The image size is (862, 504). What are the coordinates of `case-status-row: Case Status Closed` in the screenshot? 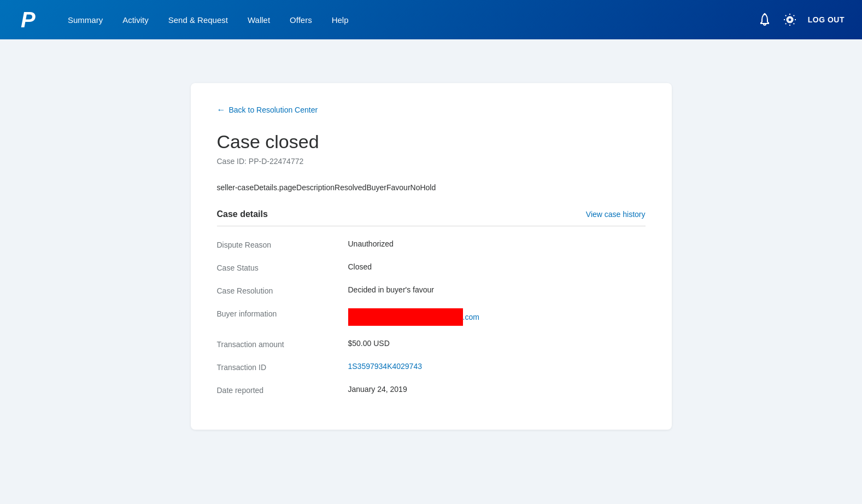 It's located at (431, 267).